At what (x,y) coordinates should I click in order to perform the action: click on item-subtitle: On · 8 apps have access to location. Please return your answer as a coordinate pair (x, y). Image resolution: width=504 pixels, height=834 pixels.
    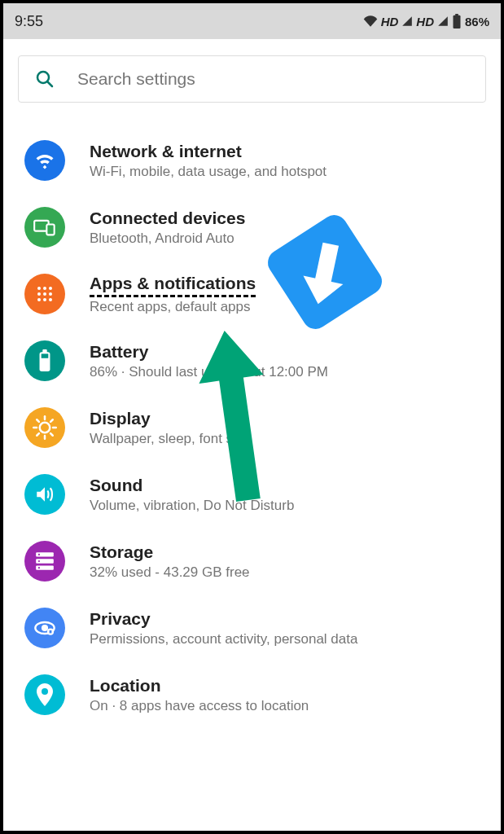
    Looking at the image, I should click on (285, 706).